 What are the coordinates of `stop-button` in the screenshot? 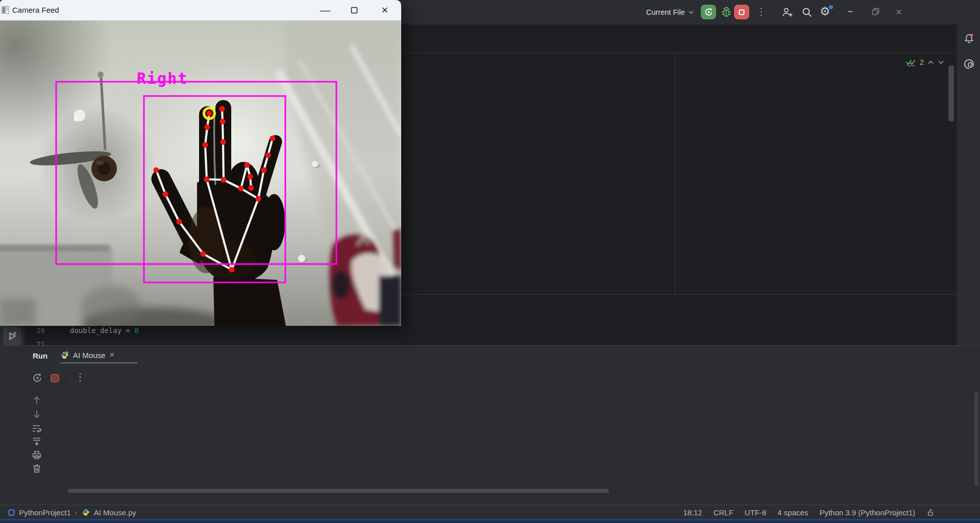 It's located at (742, 12).